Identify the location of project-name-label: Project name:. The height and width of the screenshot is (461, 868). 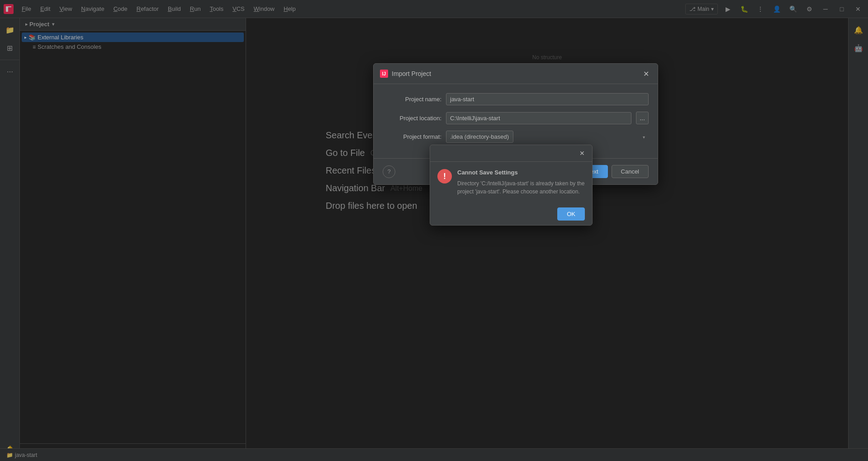
(412, 99).